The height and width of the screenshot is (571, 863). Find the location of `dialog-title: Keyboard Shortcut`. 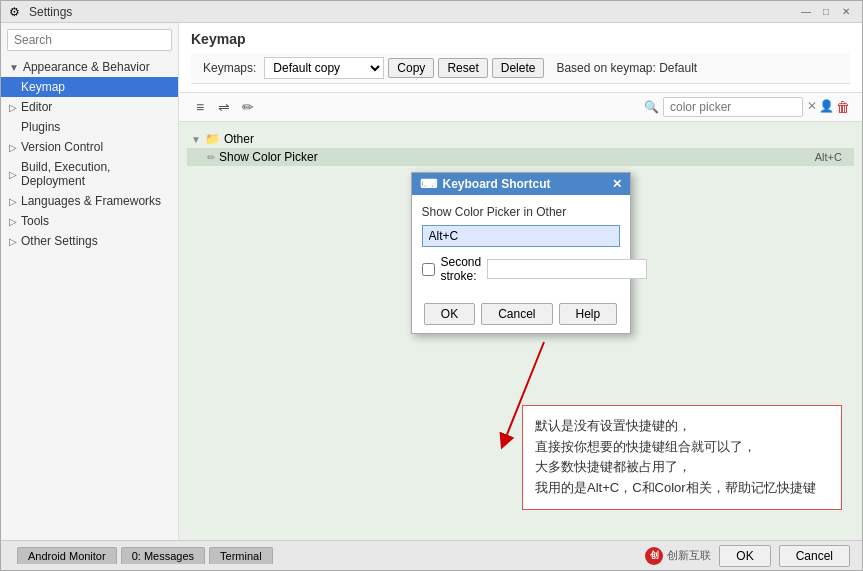

dialog-title: Keyboard Shortcut is located at coordinates (524, 184).